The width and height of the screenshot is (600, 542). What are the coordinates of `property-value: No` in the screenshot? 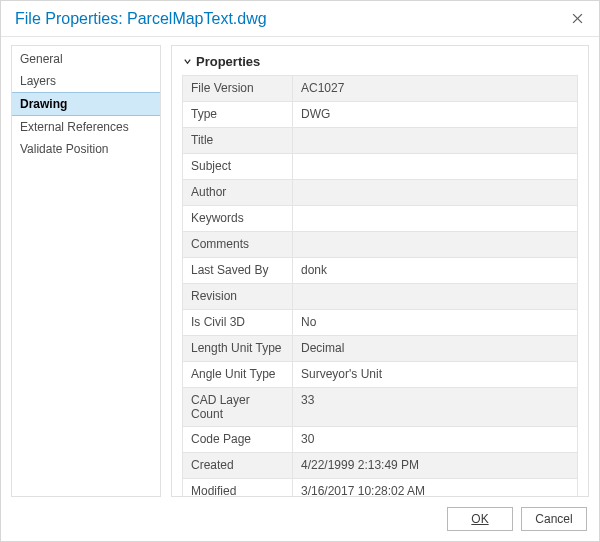 It's located at (435, 322).